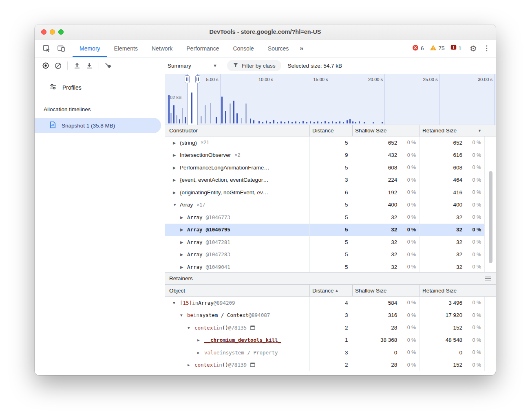 This screenshot has width=530, height=420. What do you see at coordinates (162, 48) in the screenshot?
I see `tab-network: Network` at bounding box center [162, 48].